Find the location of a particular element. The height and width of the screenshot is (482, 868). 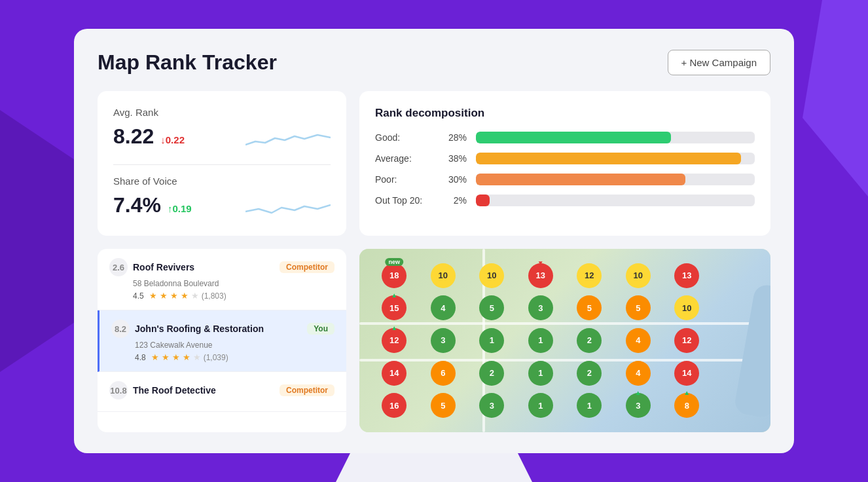

dot-value: 5 is located at coordinates (492, 308).